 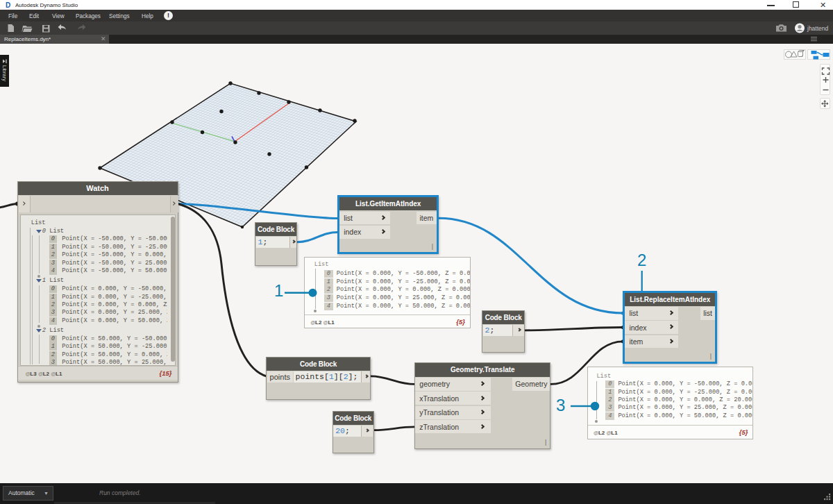 What do you see at coordinates (818, 28) in the screenshot?
I see `svg-text: jhattend` at bounding box center [818, 28].